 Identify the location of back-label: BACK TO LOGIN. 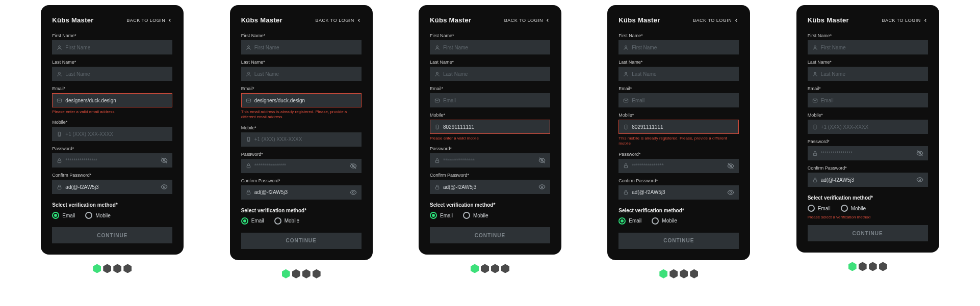
(146, 20).